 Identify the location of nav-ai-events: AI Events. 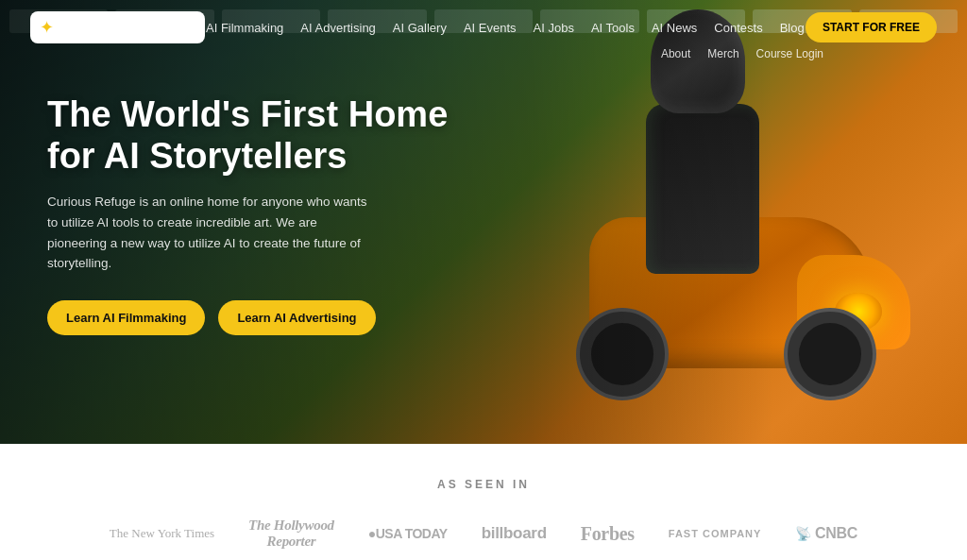
(490, 28).